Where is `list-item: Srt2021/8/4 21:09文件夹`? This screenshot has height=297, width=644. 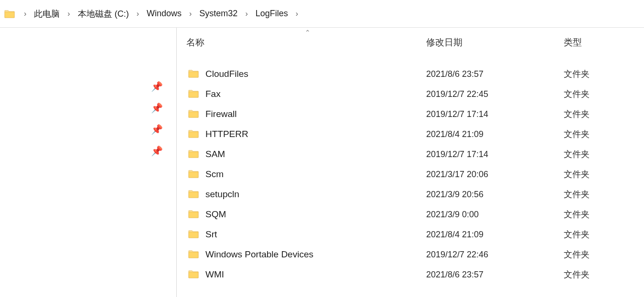
list-item: Srt2021/8/4 21:09文件夹 is located at coordinates (410, 234).